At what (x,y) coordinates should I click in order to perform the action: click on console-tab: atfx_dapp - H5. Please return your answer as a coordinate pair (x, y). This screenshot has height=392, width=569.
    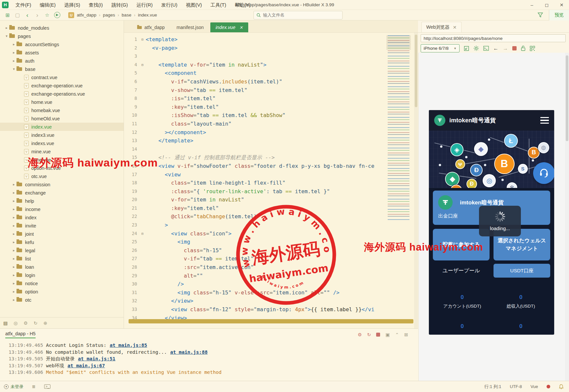
    Looking at the image, I should click on (20, 335).